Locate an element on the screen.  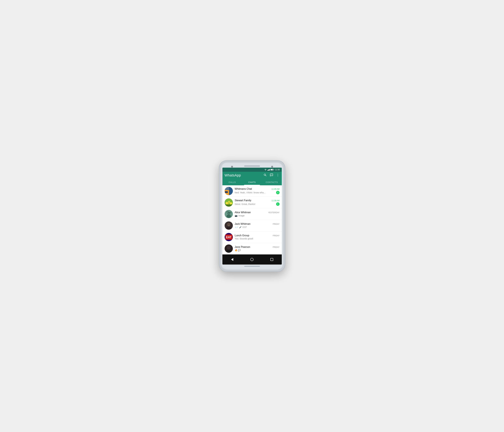
chat-item-lunch-group: EAT Lunch Group FRIDAY You: Sounds good! is located at coordinates (252, 237).